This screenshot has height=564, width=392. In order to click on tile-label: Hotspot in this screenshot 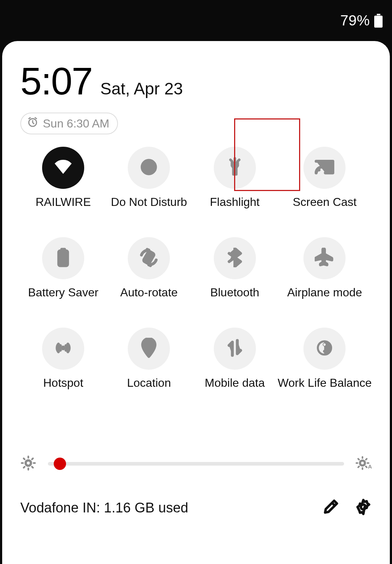, I will do `click(63, 383)`.